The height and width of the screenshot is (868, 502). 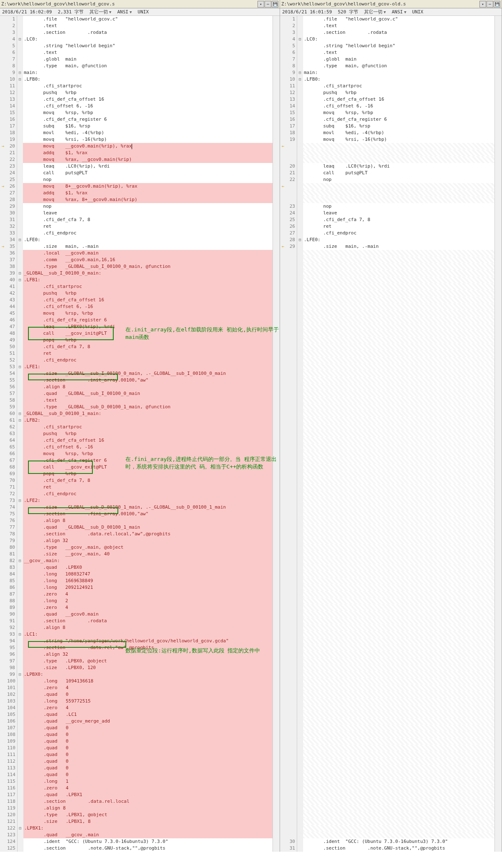 I want to click on code-line: 121 .size .LPBX1, 8, so click(x=136, y=822).